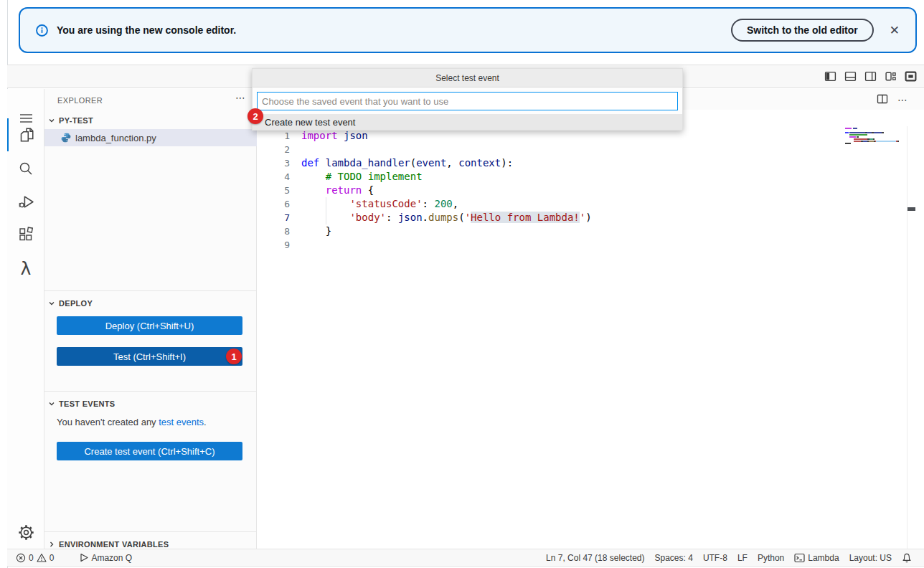 This screenshot has height=568, width=924. I want to click on sidebar-title: EXPLORER, so click(80, 100).